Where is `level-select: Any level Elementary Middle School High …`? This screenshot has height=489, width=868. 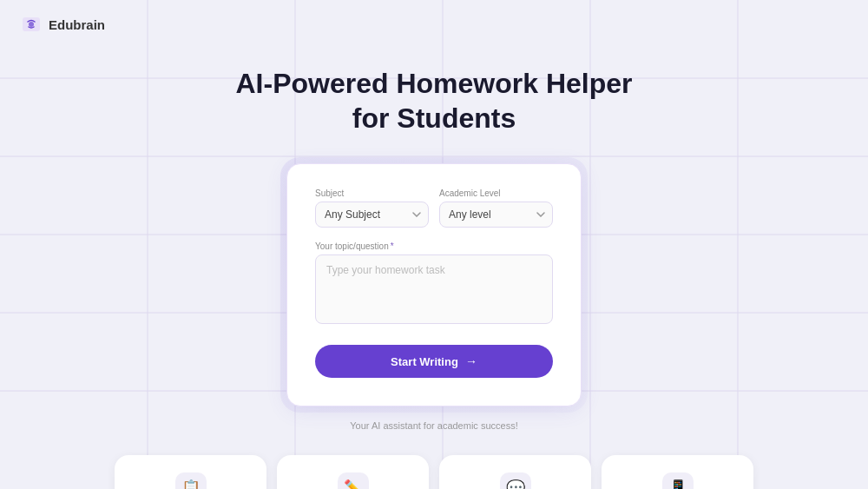
level-select: Any level Elementary Middle School High … is located at coordinates (496, 215).